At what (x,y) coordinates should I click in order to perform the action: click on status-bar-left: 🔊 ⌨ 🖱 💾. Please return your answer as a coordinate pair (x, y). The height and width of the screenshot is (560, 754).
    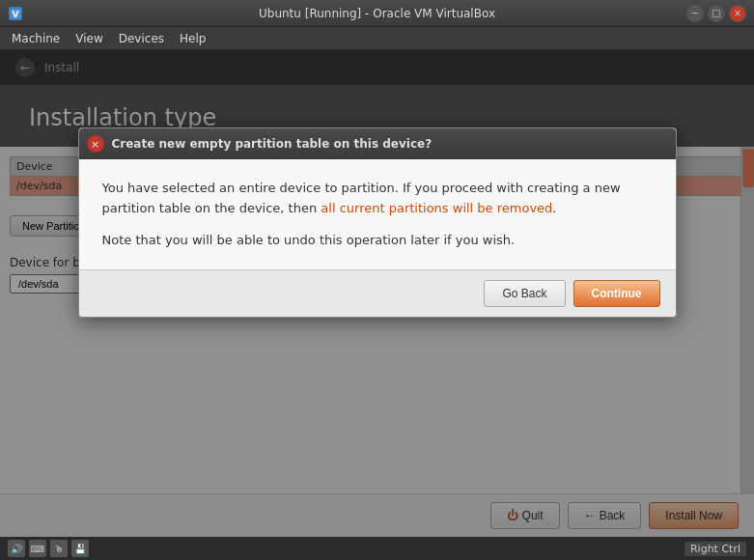
    Looking at the image, I should click on (48, 548).